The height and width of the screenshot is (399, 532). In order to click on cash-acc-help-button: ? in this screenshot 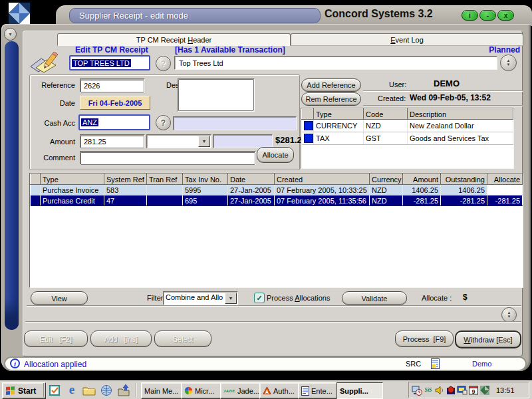, I will do `click(164, 122)`.